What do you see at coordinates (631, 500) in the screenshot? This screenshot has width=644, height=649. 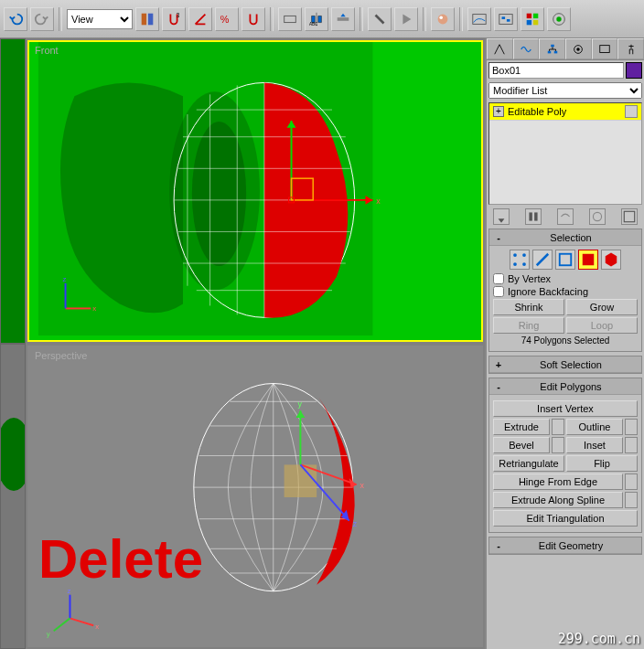 I see `extrude-spline-settings` at bounding box center [631, 500].